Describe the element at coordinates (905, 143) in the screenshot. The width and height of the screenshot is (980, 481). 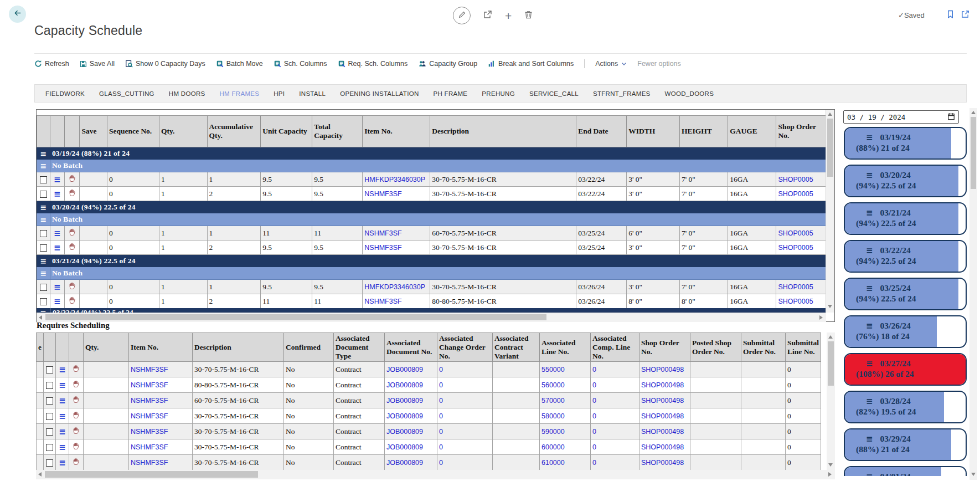
I see `capacity-day-card: ≡03/19/24 (88%) 21 of 24` at that location.